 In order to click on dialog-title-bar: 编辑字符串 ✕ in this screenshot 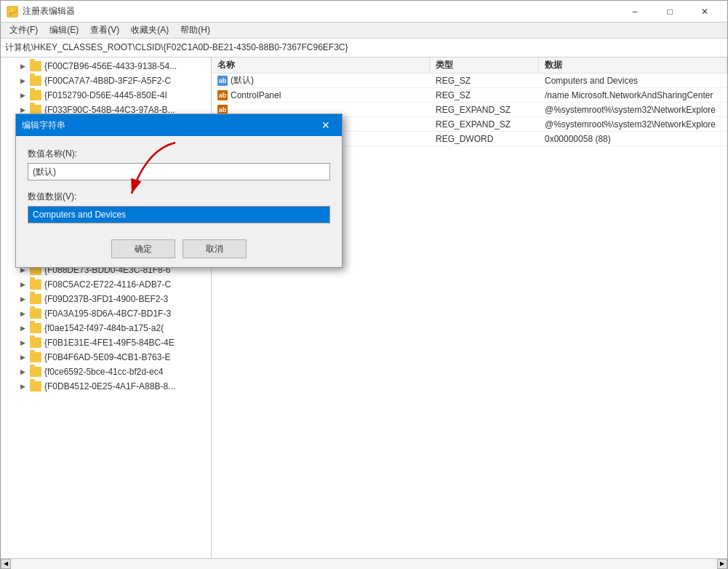, I will do `click(179, 125)`.